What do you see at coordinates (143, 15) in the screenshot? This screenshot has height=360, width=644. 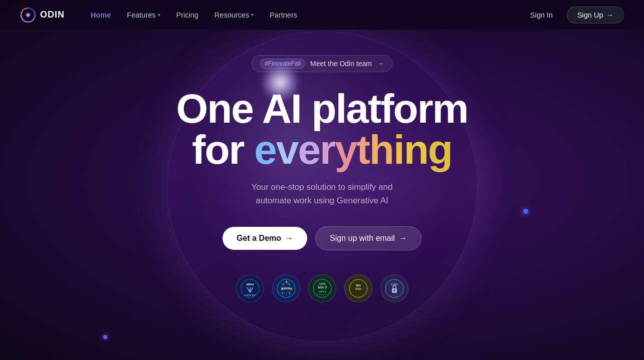 I see `nav-features: Features ▾` at bounding box center [143, 15].